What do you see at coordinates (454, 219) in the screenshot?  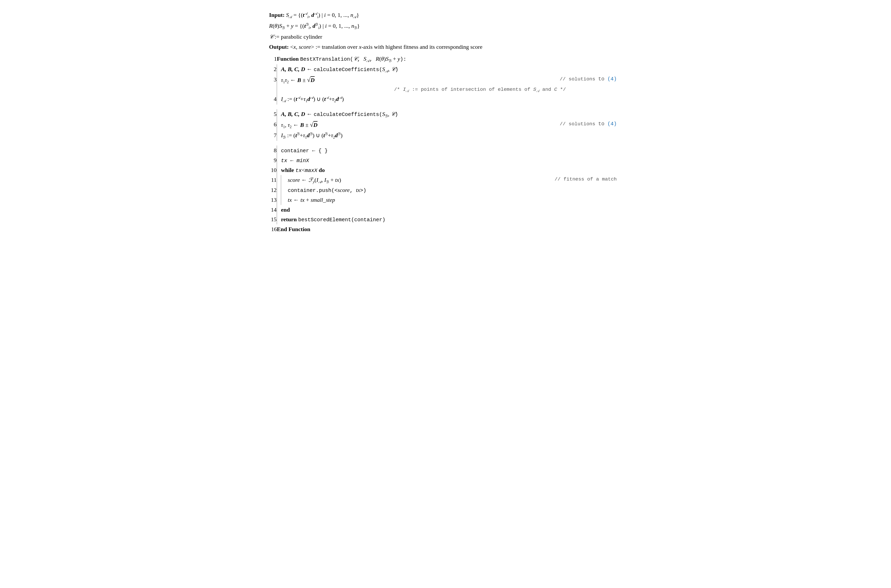 I see `line-content-15: return bestScoredElement(container)` at bounding box center [454, 219].